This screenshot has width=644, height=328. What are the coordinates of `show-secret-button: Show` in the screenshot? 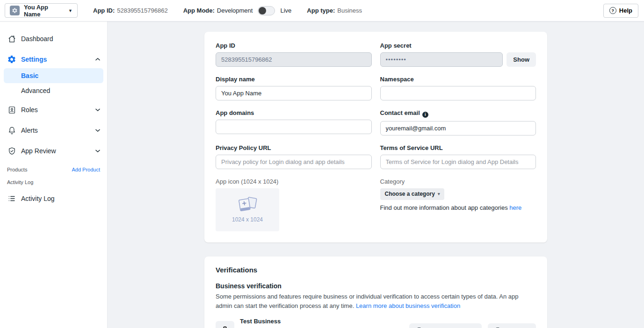 It's located at (521, 60).